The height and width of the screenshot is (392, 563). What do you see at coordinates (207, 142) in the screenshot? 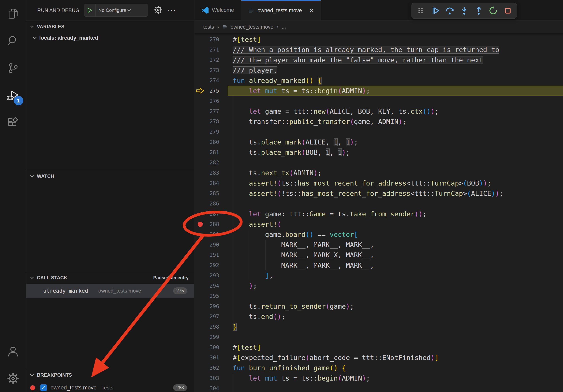
I see `line-number: 280` at bounding box center [207, 142].